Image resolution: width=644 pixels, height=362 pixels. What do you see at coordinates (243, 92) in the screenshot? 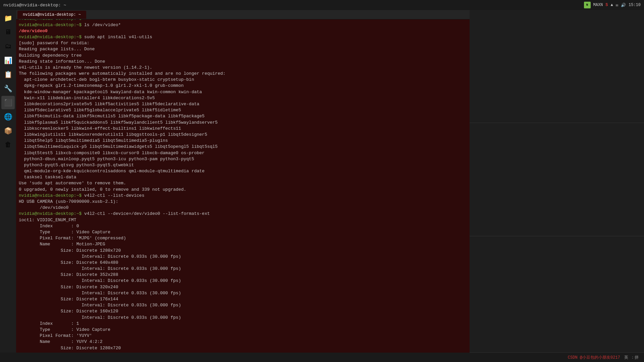
I see `terminal-line: kde-window-manager kpackagetool5 kwaylan…` at bounding box center [243, 92].